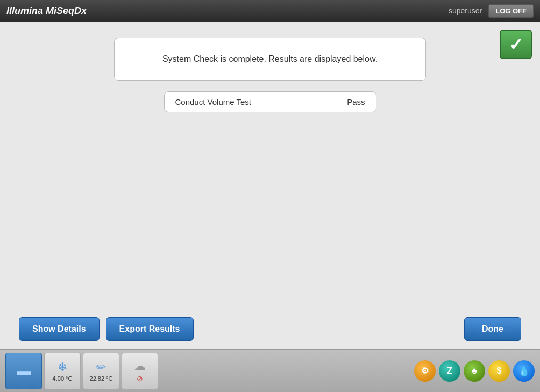 This screenshot has height=392, width=540. What do you see at coordinates (101, 371) in the screenshot?
I see `taskbar-pencil-icon: ✏ 22.82 °C` at bounding box center [101, 371].